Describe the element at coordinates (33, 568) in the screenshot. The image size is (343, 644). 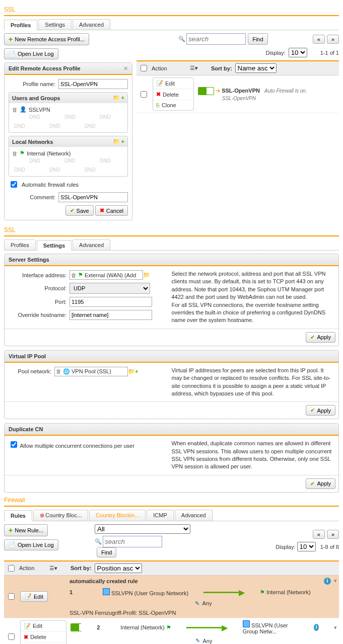
I see `action-col: Action` at that location.